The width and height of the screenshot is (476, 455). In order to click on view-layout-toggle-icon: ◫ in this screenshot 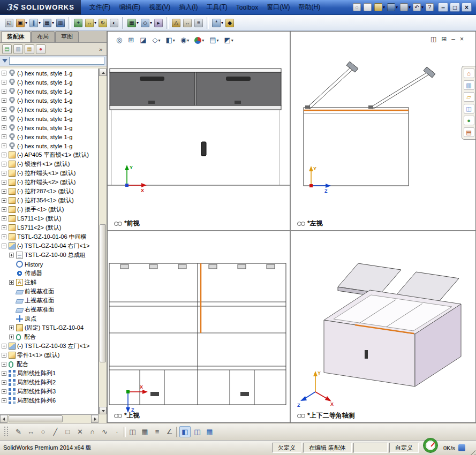, I will do `click(197, 431)`.